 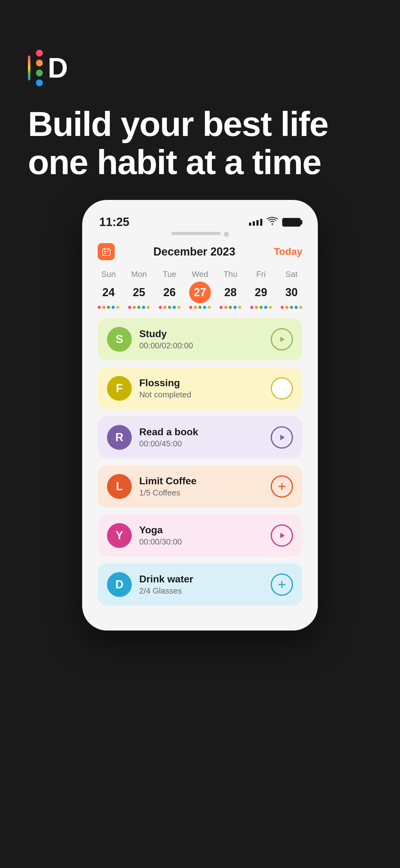 I want to click on status-time: 11:25, so click(x=114, y=222).